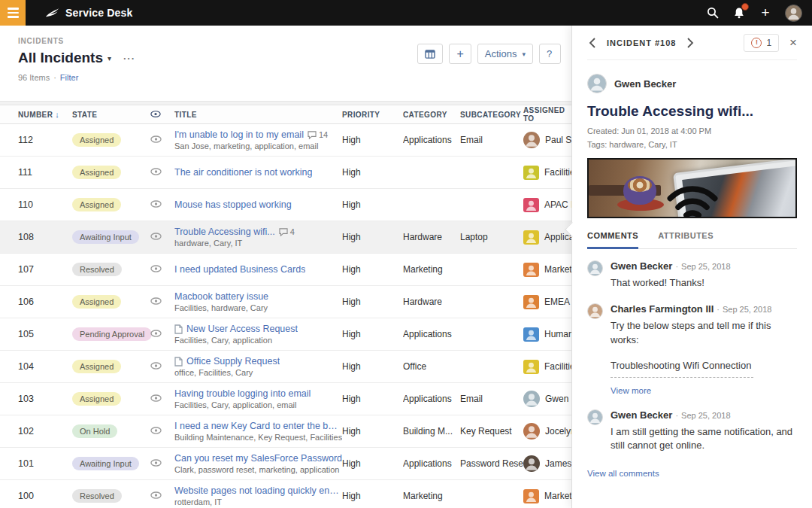 This screenshot has height=508, width=812. Describe the element at coordinates (690, 43) in the screenshot. I see `next-incident-icon` at that location.